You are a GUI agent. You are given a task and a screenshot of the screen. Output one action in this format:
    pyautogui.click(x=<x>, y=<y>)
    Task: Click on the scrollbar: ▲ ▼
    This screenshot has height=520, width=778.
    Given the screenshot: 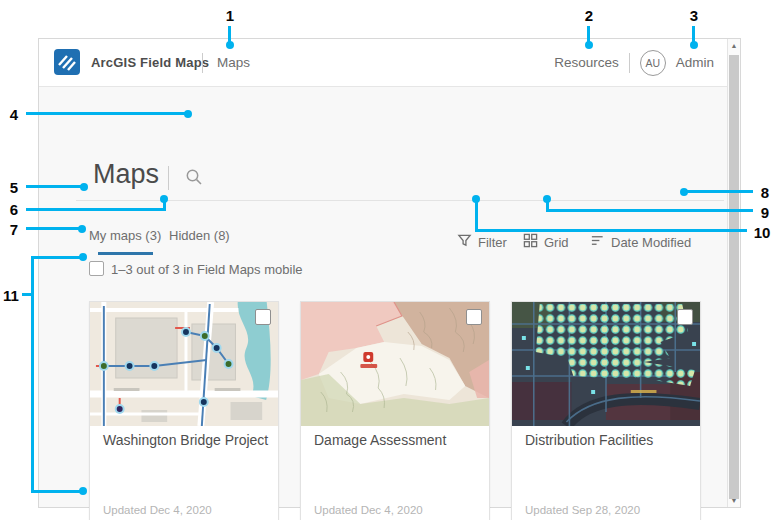 What is the action you would take?
    pyautogui.click(x=734, y=273)
    